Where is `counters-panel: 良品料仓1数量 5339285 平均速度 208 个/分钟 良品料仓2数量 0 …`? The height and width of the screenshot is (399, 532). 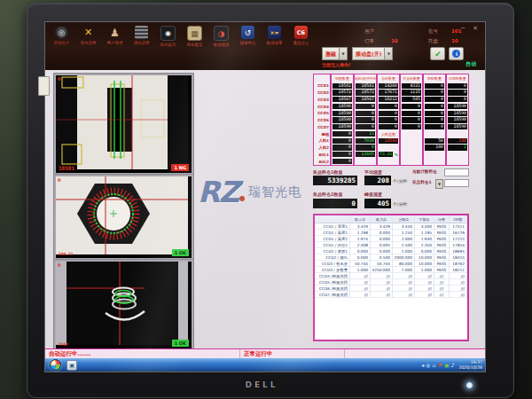 counters-panel: 良品料仓1数量 5339285 平均速度 208 个/分钟 良品料仓2数量 0 … is located at coordinates (391, 191).